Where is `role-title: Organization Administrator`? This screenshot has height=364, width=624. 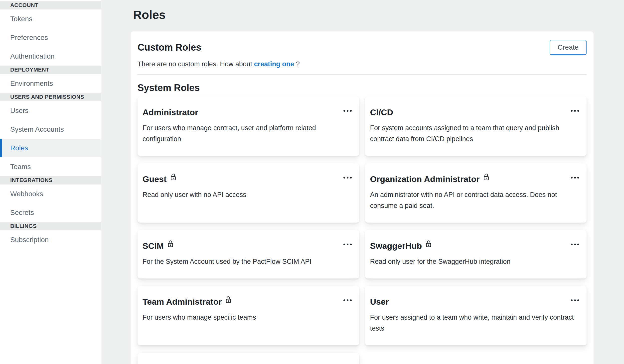
role-title: Organization Administrator is located at coordinates (425, 179).